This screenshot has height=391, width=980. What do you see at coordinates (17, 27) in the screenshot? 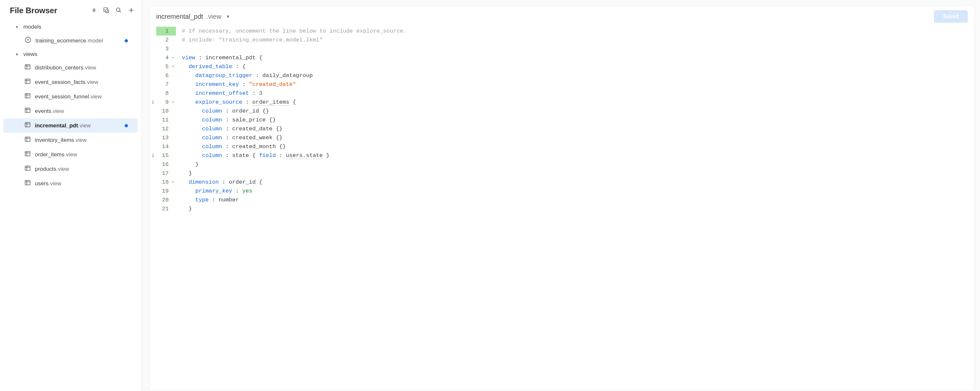
I see `caret-down-icon: ▼` at bounding box center [17, 27].